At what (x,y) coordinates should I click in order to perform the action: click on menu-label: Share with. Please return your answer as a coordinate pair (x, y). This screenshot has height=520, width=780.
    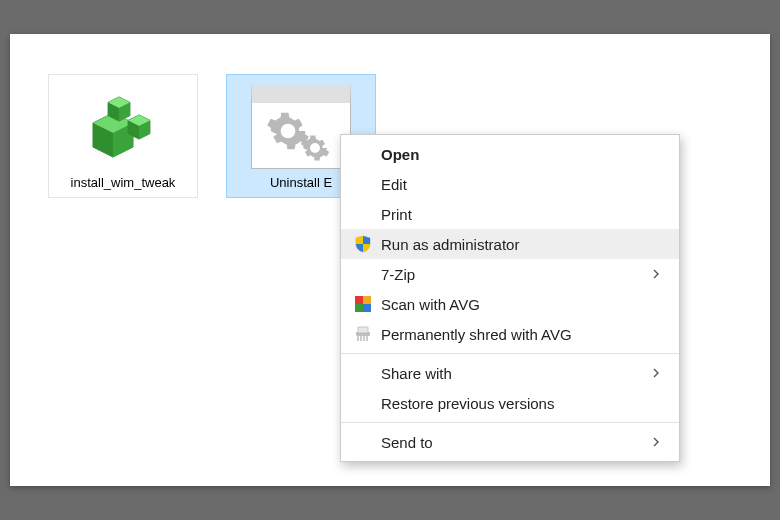
    Looking at the image, I should click on (513, 374).